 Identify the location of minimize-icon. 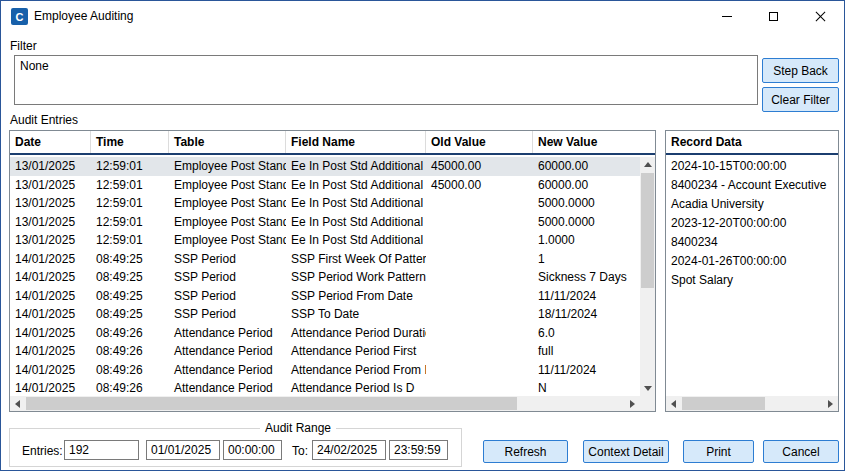
(727, 16).